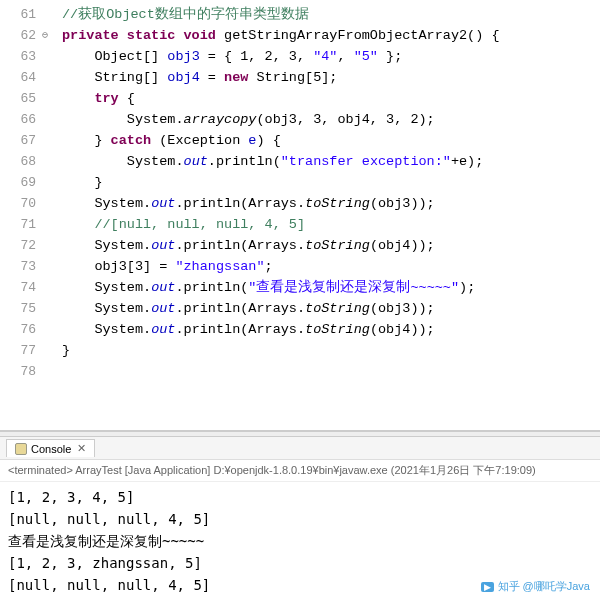 This screenshot has height=600, width=600. Describe the element at coordinates (21, 449) in the screenshot. I see `console-icon` at that location.